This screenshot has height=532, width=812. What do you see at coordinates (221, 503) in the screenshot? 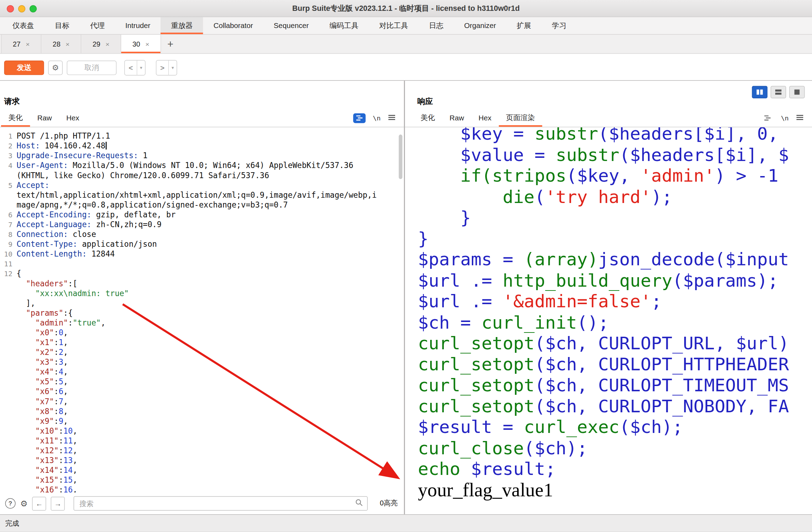
I see `search-field-wrap` at bounding box center [221, 503].